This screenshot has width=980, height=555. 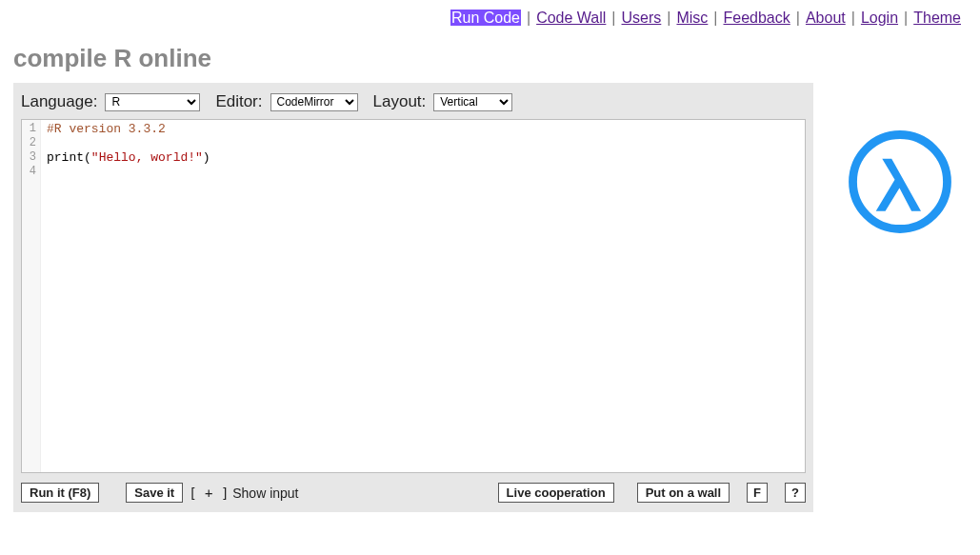 What do you see at coordinates (30, 158) in the screenshot?
I see `line-number: 3` at bounding box center [30, 158].